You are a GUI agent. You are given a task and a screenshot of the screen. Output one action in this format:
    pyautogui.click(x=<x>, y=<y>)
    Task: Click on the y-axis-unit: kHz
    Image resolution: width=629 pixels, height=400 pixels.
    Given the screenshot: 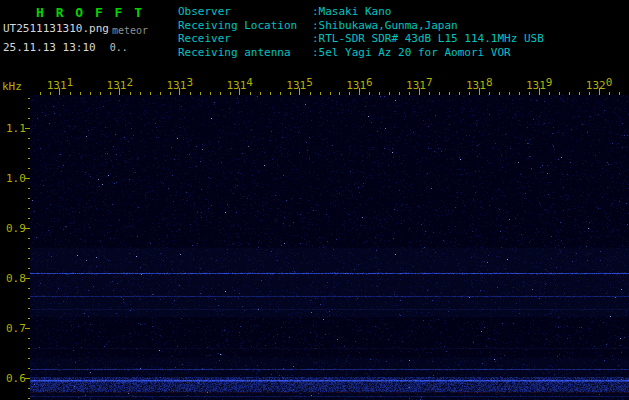 What is the action you would take?
    pyautogui.click(x=12, y=86)
    